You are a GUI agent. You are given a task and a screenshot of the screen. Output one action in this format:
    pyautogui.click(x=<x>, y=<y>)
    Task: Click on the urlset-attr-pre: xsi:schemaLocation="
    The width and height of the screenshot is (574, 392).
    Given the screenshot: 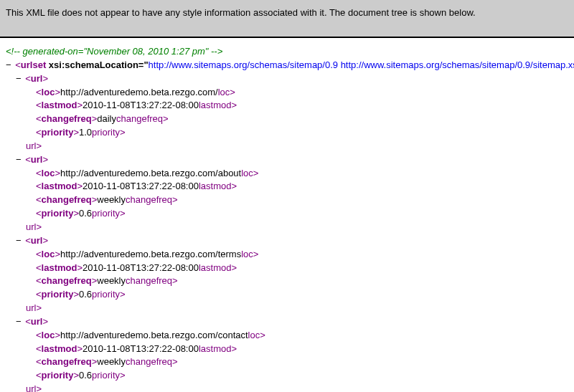 What is the action you would take?
    pyautogui.click(x=97, y=64)
    